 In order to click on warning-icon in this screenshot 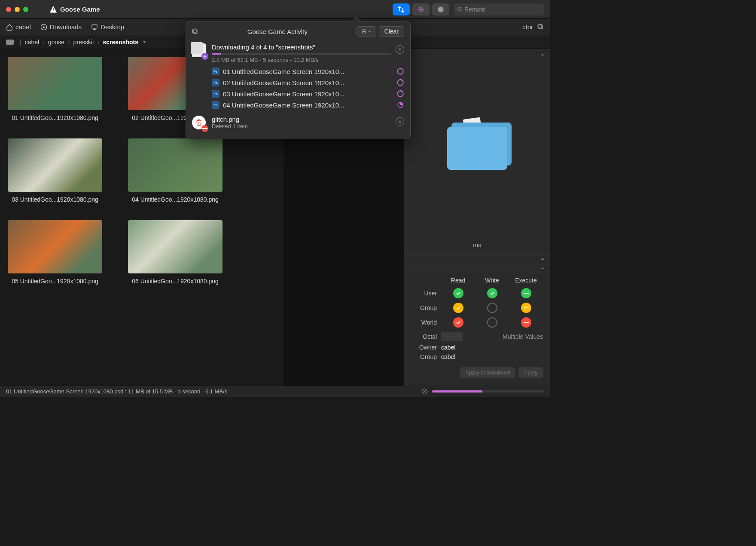, I will do `click(53, 9)`.